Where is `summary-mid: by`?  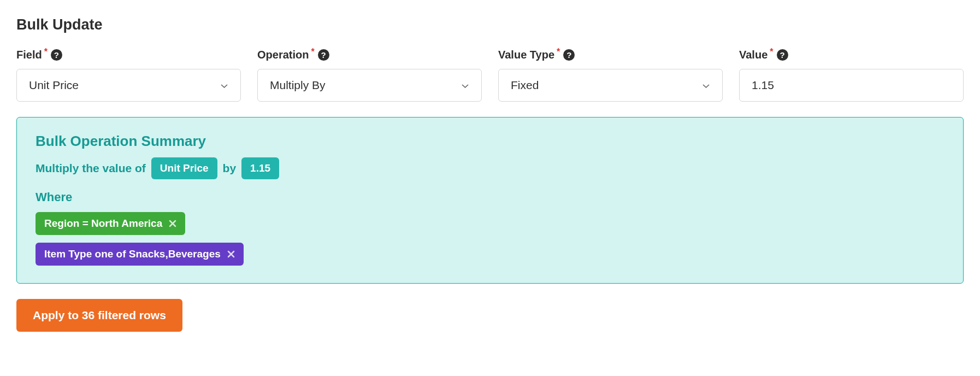 summary-mid: by is located at coordinates (229, 168).